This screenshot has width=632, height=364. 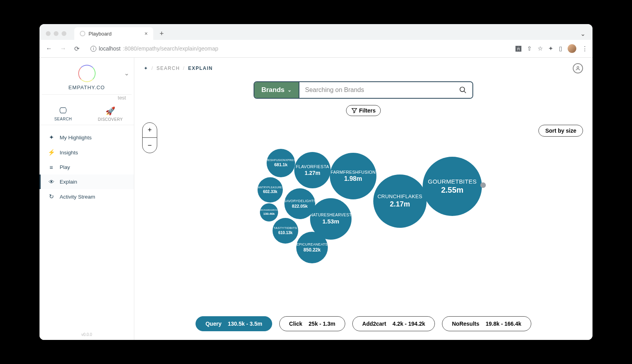 I want to click on bubble-gourmetbites: GOURMETBITES 2.55m, so click(x=452, y=186).